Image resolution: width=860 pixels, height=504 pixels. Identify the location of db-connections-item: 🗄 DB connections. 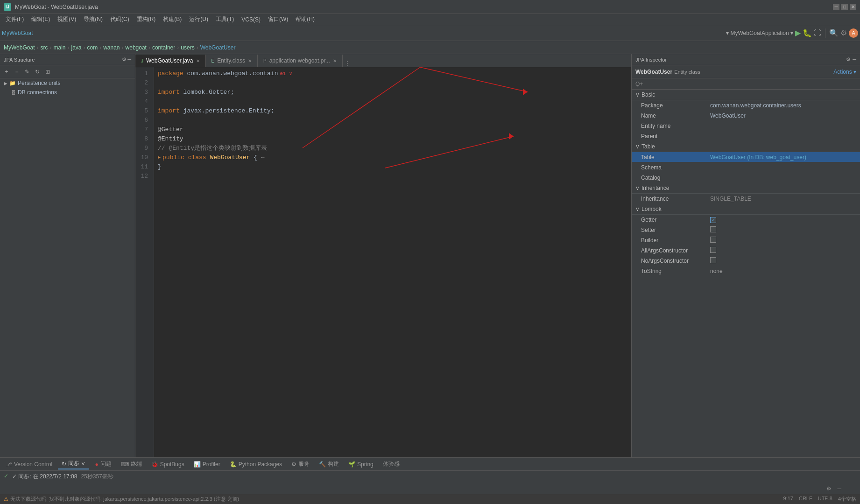
(67, 92).